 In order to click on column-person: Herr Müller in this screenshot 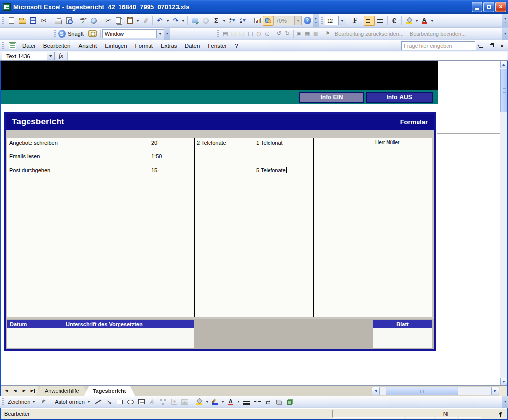, I will do `click(402, 227)`.